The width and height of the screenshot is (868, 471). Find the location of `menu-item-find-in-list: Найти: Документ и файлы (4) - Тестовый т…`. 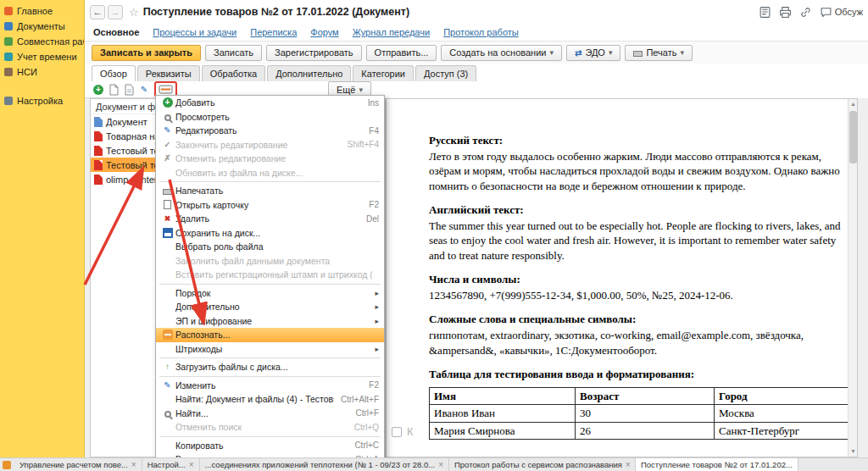

menu-item-find-in-list: Найти: Документ и файлы (4) - Тестовый т… is located at coordinates (270, 400).